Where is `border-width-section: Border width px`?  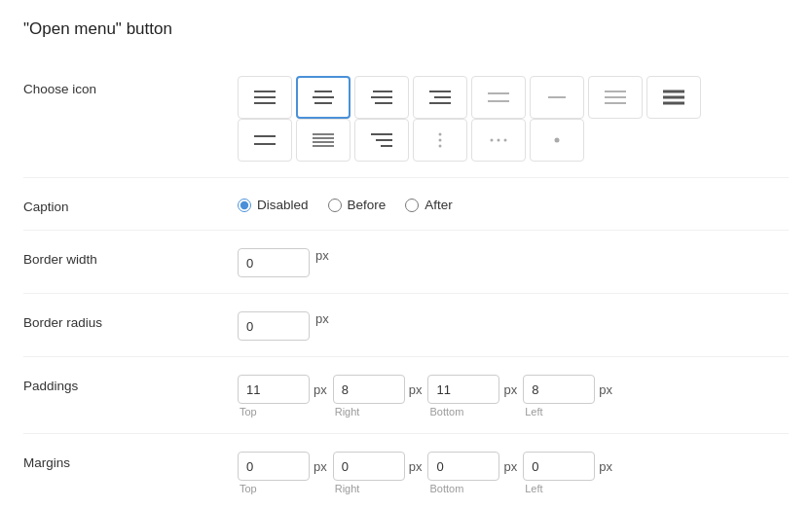
border-width-section: Border width px is located at coordinates (406, 263).